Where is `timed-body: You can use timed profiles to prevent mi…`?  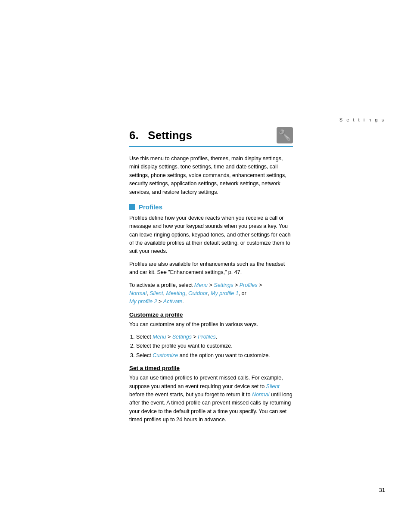 timed-body: You can use timed profiles to prevent mi… is located at coordinates (211, 399).